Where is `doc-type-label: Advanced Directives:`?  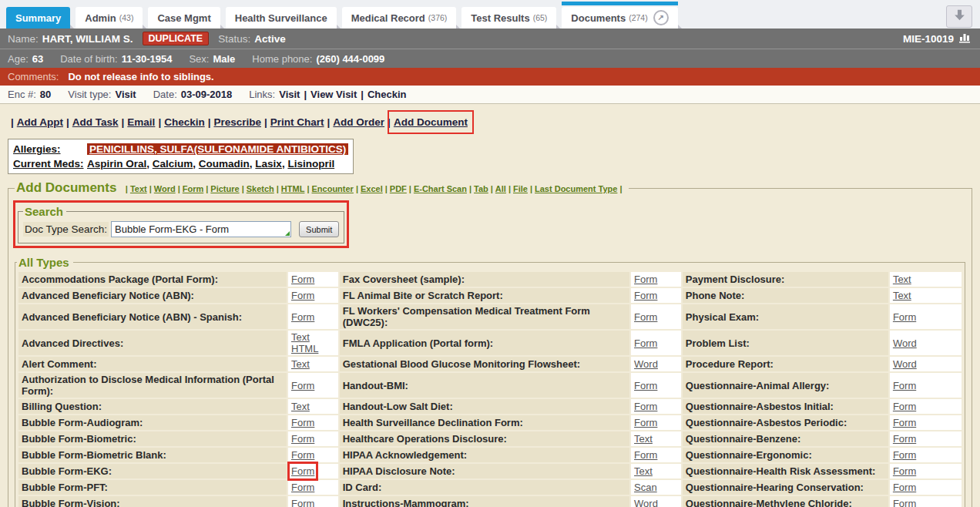
doc-type-label: Advanced Directives: is located at coordinates (153, 343).